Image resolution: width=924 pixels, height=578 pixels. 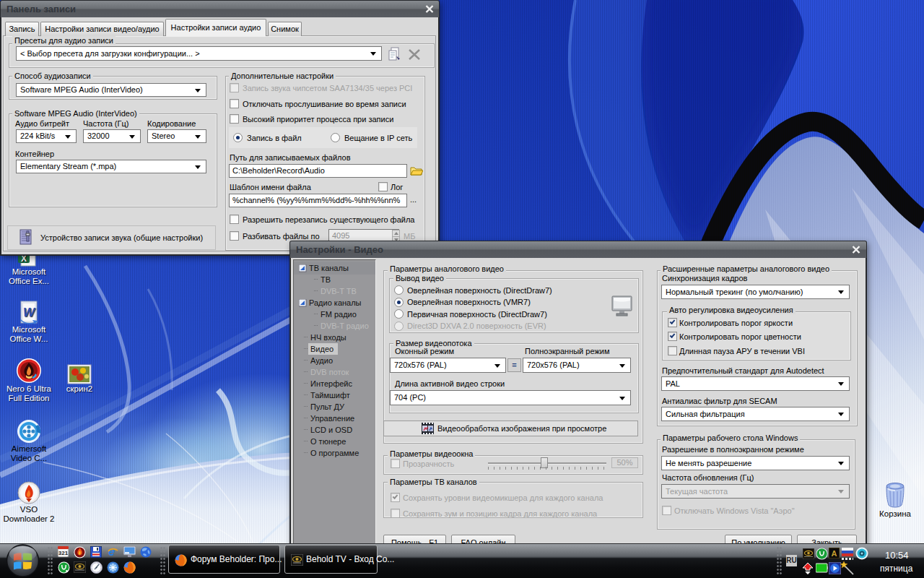 I want to click on svg-text: 321, so click(x=64, y=553).